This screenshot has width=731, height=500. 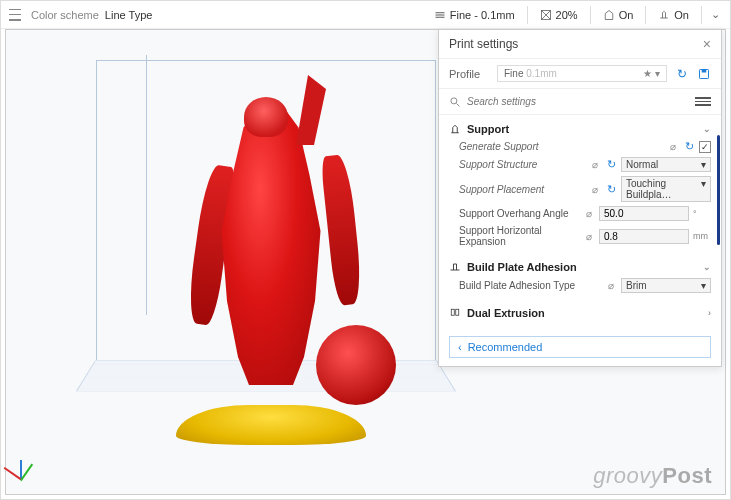 I want to click on color-scheme-value: Line Type, so click(x=129, y=15).